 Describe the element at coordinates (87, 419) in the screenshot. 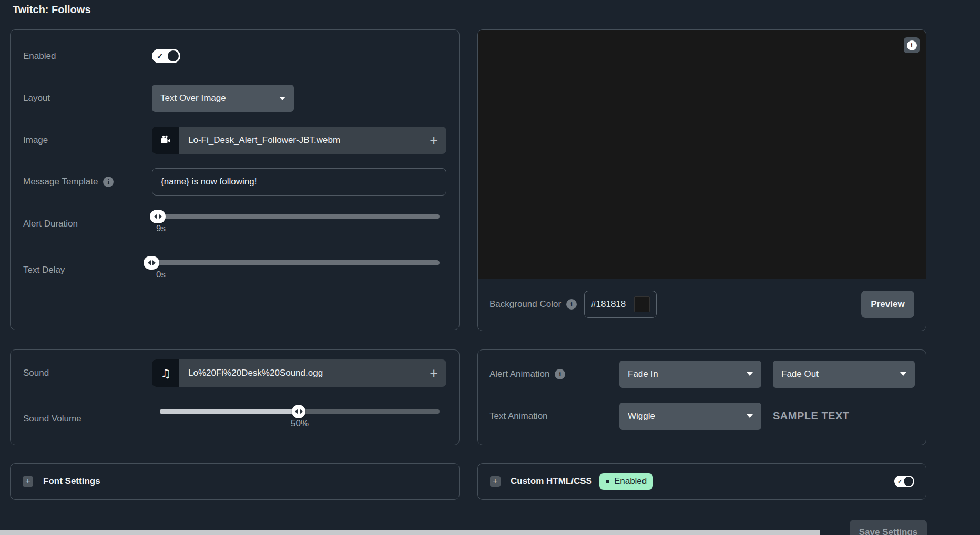

I see `sound-volume-label: Sound Volume` at that location.